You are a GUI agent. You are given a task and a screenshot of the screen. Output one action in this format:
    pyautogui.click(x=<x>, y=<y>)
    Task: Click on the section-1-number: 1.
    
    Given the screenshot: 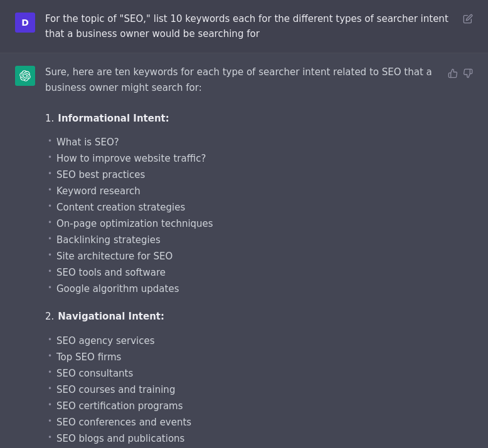 What is the action you would take?
    pyautogui.click(x=50, y=119)
    